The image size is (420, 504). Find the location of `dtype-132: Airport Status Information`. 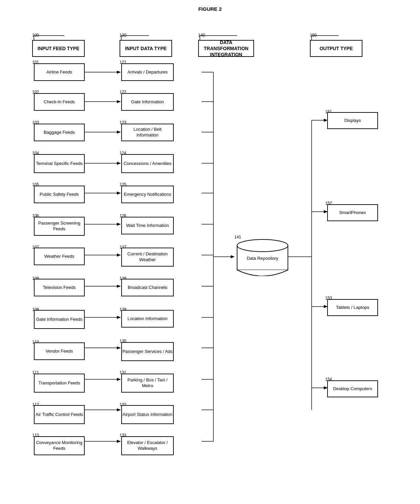

dtype-132: Airport Status Information is located at coordinates (148, 415).